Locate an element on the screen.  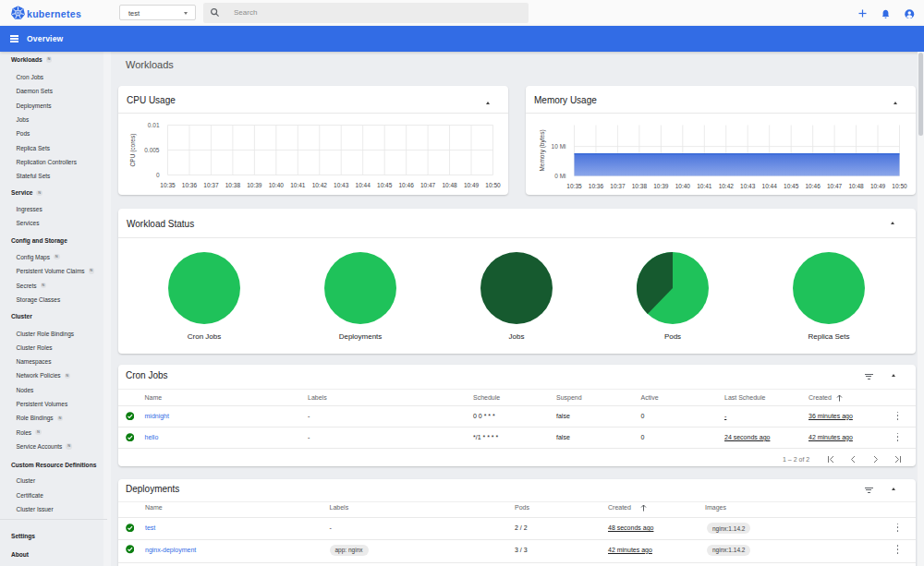
svg-text: 0 is located at coordinates (158, 175).